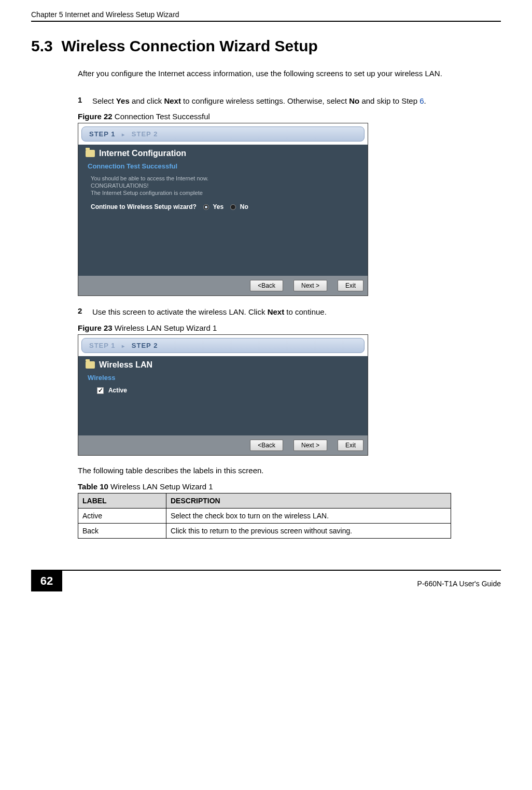 The height and width of the screenshot is (790, 532). I want to click on figure-23-screenshot: STEP 1 ▸ STEP 2 Wireless LAN Wireless ✓ …, so click(223, 395).